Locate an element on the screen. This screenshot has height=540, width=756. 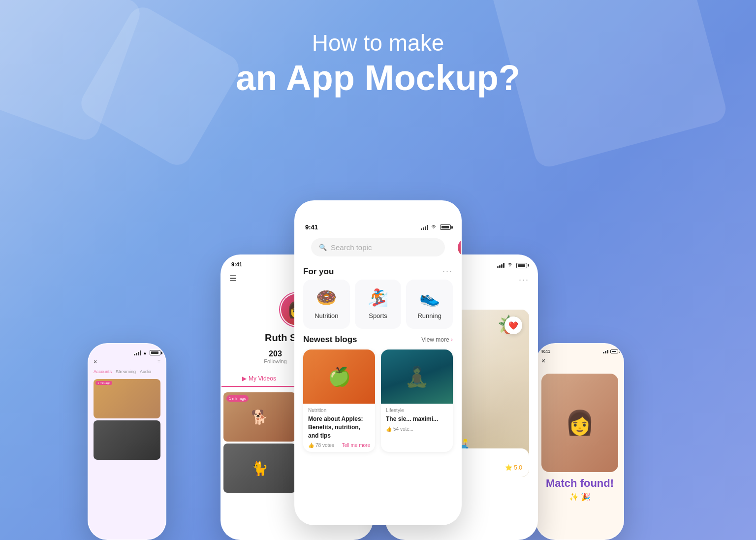
following-count: 203 is located at coordinates (276, 354).